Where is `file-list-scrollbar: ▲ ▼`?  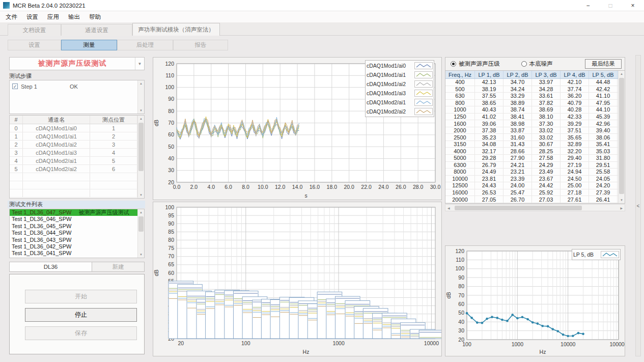 file-list-scrollbar: ▲ ▼ is located at coordinates (141, 233).